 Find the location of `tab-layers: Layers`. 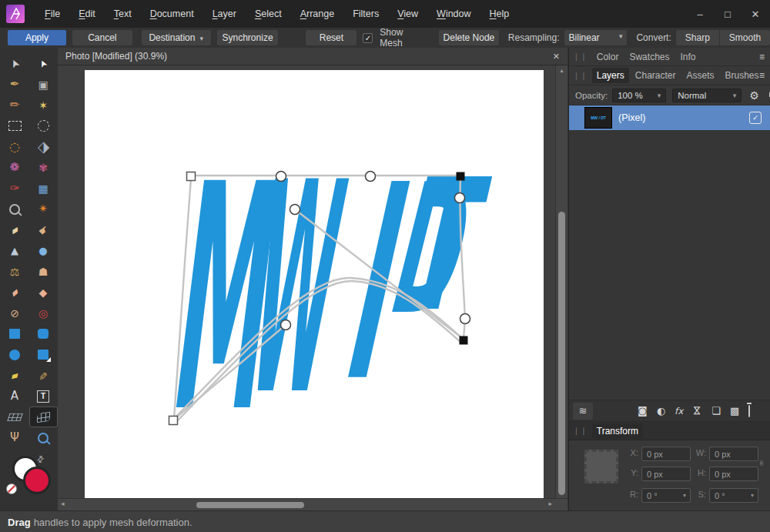

tab-layers: Layers is located at coordinates (611, 75).